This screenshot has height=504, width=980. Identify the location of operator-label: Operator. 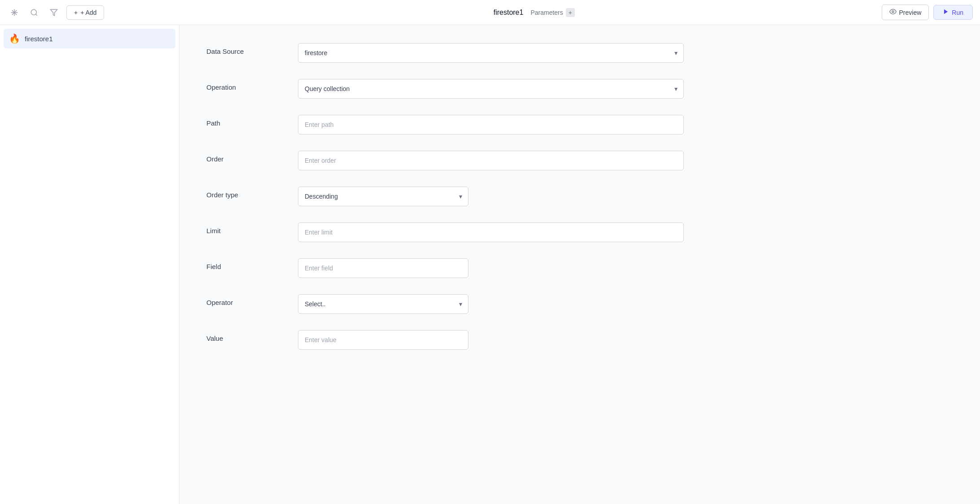
(247, 300).